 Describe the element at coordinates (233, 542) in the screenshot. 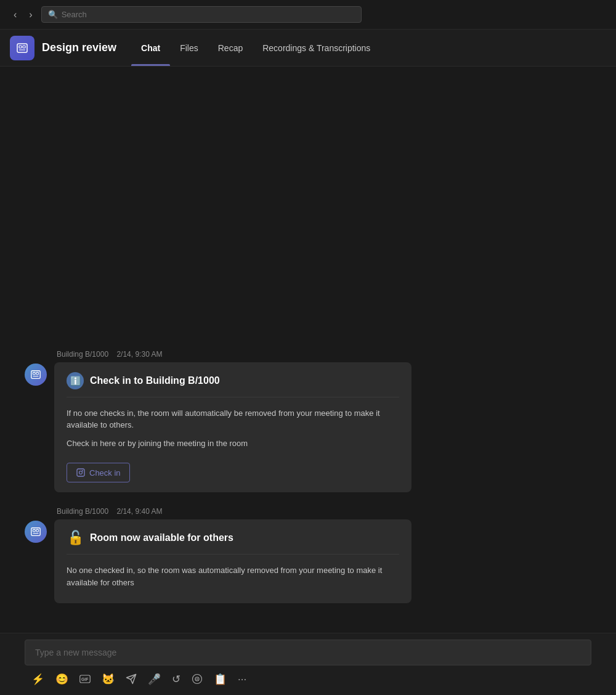

I see `card-header-2: 🔓 Room now available for others` at that location.